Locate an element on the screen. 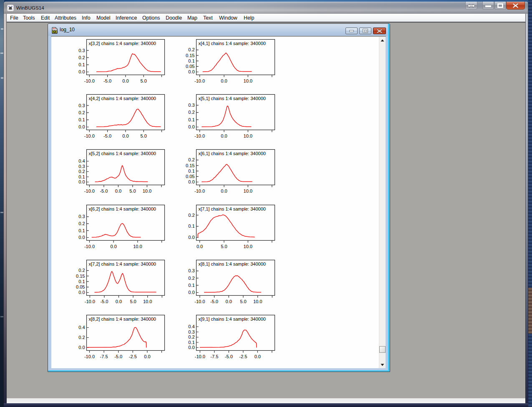 The height and width of the screenshot is (407, 532). svg-text:x[8,1] chains 1:4 sample: 3400: x[8,1] chains 1:4 sample: 340000 is located at coordinates (232, 264).